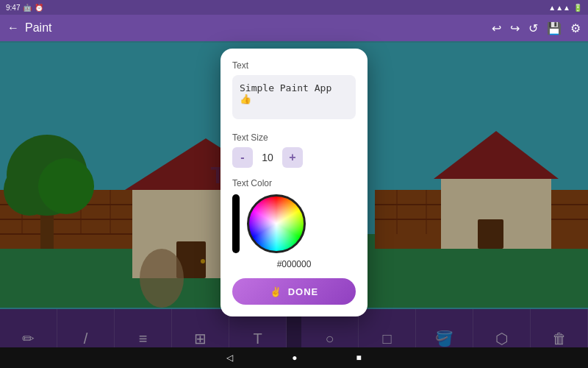  What do you see at coordinates (39, 7) in the screenshot?
I see `alarm-icon: ⏰` at bounding box center [39, 7].